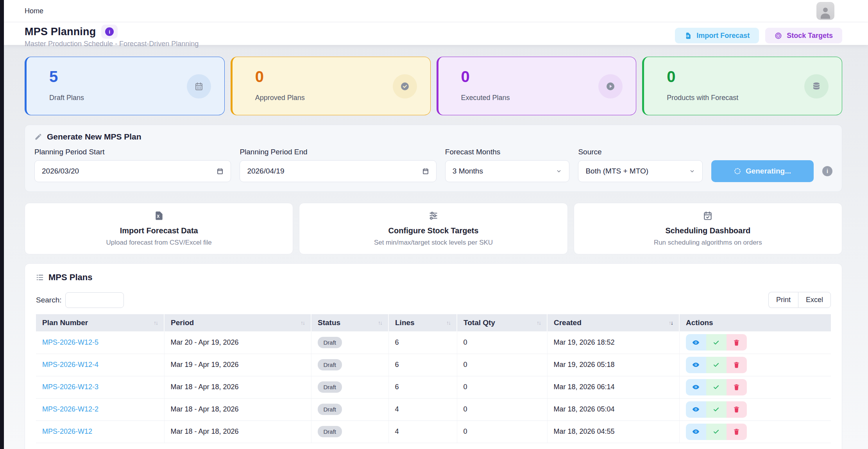  I want to click on stat-card-draft-plans: 5 Draft Plans, so click(125, 86).